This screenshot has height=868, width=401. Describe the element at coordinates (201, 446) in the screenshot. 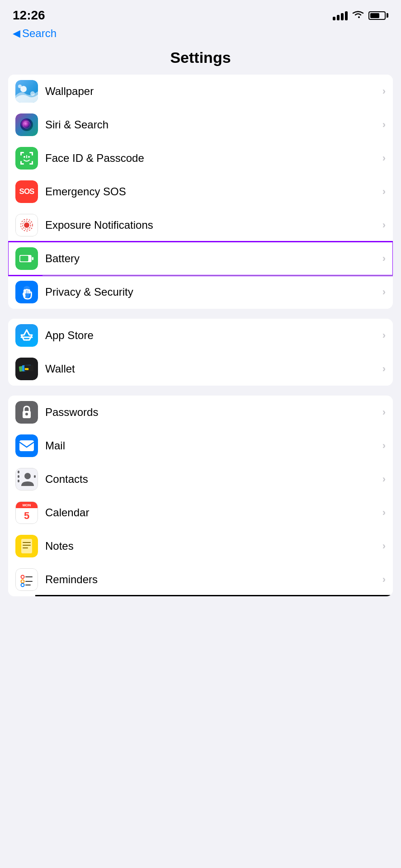

I see `settings-item-mail: Mail›` at that location.